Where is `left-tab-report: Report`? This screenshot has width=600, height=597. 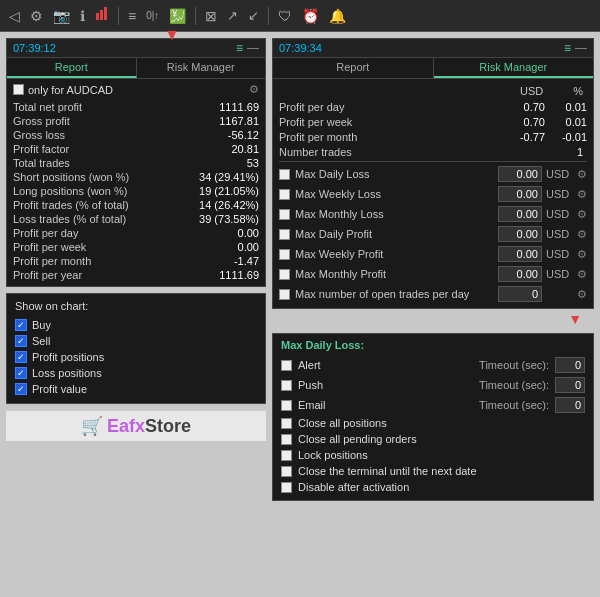
left-tab-report: Report is located at coordinates (72, 68).